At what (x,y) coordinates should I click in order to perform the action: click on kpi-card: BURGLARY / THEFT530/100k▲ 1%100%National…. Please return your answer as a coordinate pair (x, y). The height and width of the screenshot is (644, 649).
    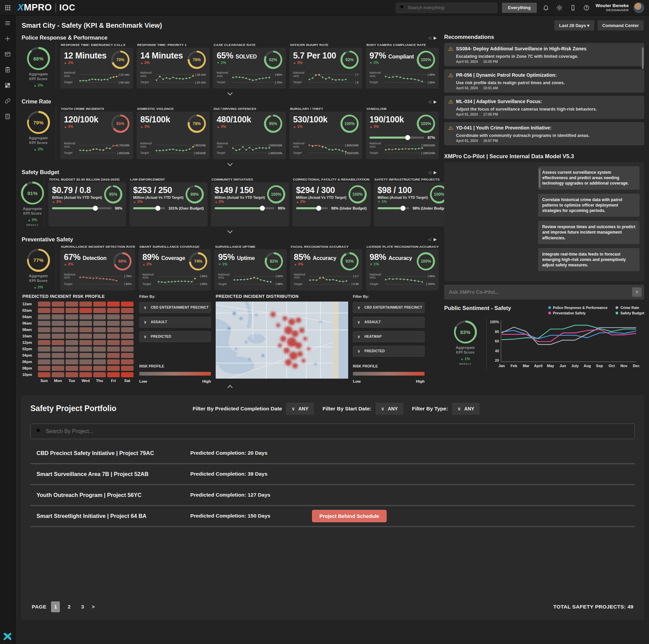
    Looking at the image, I should click on (326, 133).